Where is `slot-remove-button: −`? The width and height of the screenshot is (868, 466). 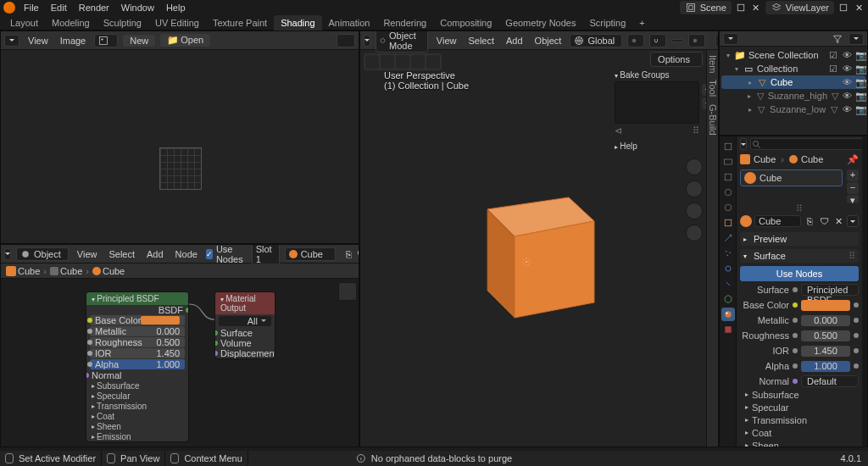 slot-remove-button: − is located at coordinates (853, 188).